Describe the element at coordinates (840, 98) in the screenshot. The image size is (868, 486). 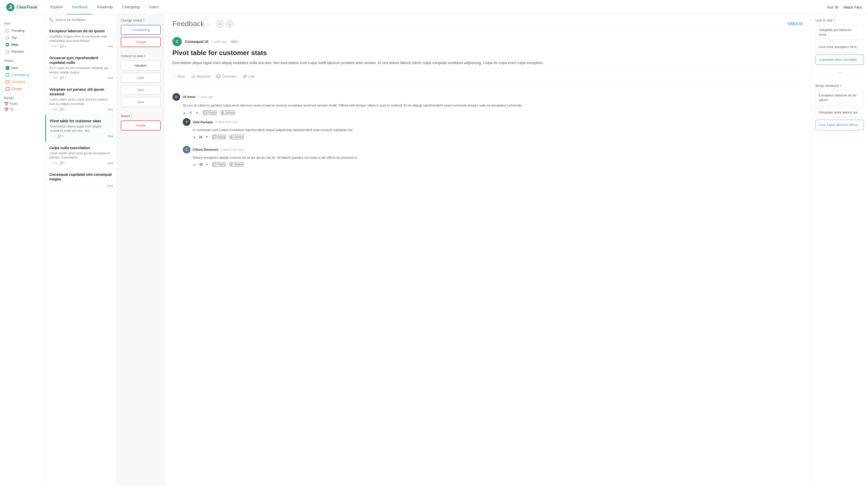
I see `merge-card-0: Excepteur laborum do do ipsum` at that location.